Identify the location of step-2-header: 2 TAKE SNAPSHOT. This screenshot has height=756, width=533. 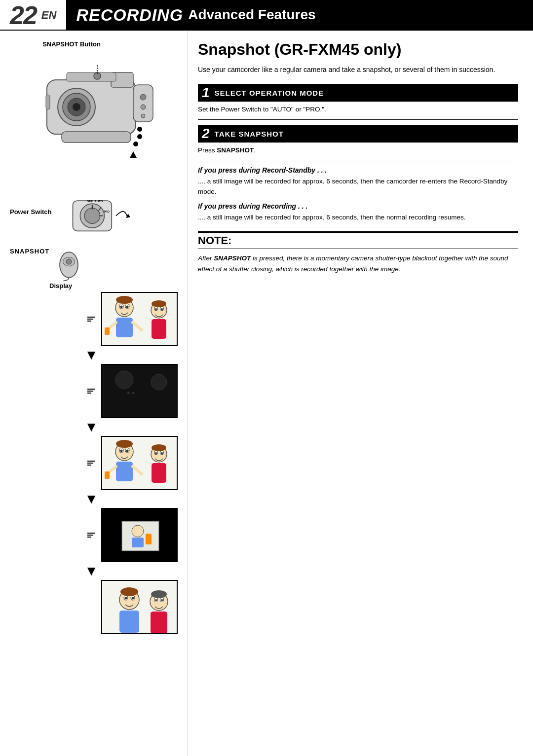
(358, 134).